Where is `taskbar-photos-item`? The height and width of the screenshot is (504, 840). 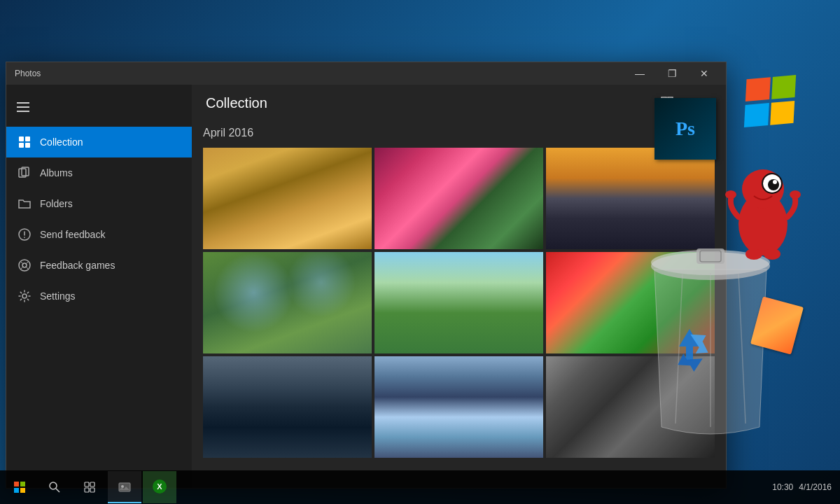
taskbar-photos-item is located at coordinates (125, 487).